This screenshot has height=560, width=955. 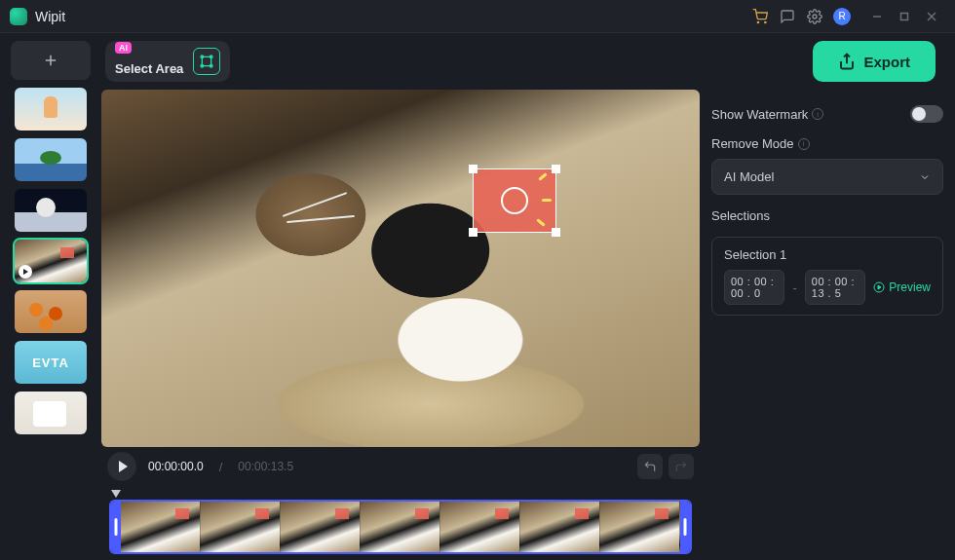 I want to click on clip-frames, so click(x=401, y=527).